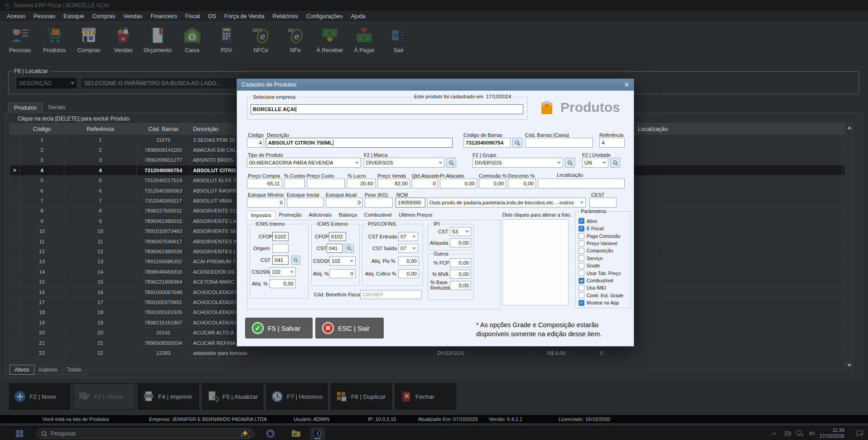 The image size is (868, 440). What do you see at coordinates (518, 163) in the screenshot?
I see `grupo-select: DIVERSOS` at bounding box center [518, 163].